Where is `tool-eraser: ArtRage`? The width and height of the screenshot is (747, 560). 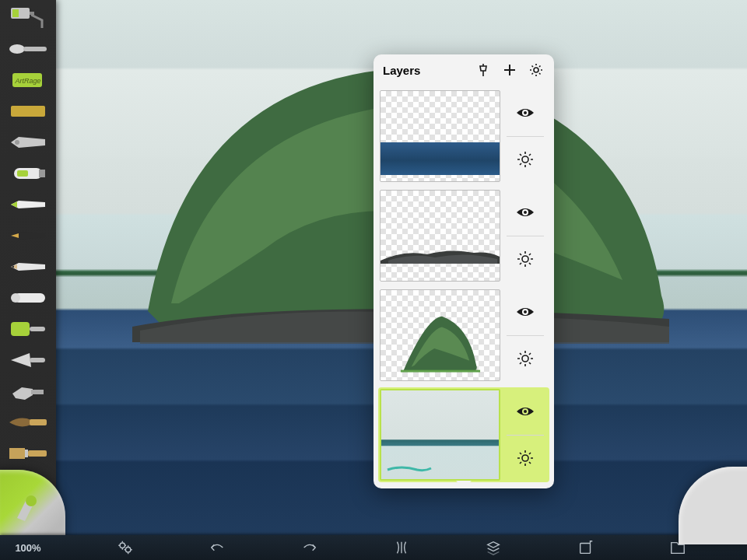
tool-eraser: ArtRage is located at coordinates (28, 80).